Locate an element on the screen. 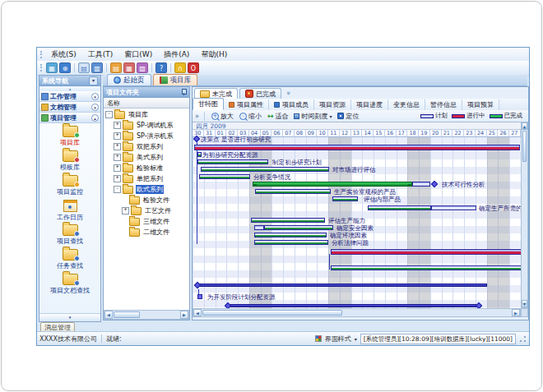 The image size is (543, 392). locate-button: 定位 is located at coordinates (348, 117).